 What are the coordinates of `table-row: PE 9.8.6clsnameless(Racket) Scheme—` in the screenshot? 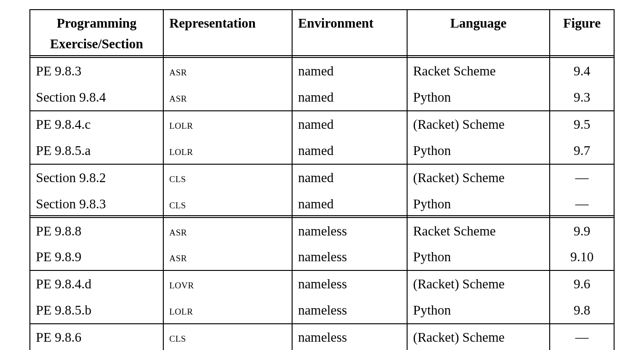 It's located at (322, 337).